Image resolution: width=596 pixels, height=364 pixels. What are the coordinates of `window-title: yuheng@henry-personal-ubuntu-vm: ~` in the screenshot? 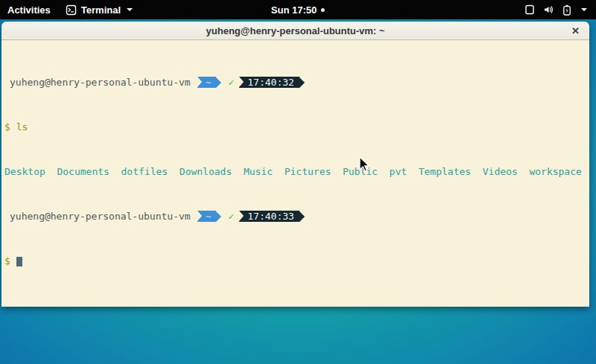 It's located at (296, 31).